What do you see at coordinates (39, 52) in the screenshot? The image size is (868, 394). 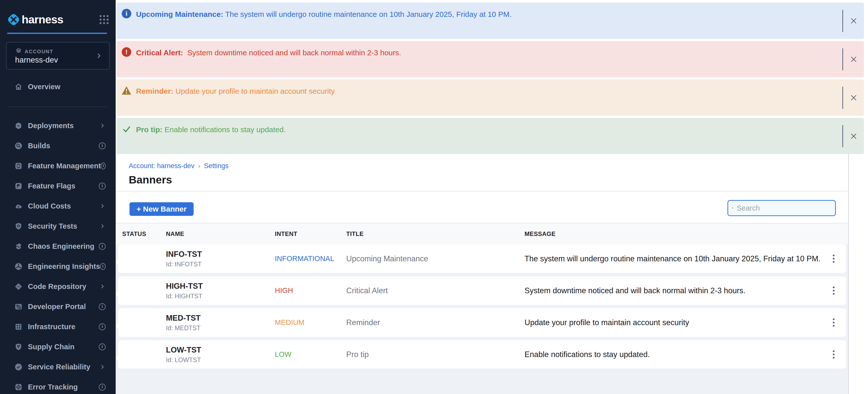 I see `account-label: ACCOUNT` at bounding box center [39, 52].